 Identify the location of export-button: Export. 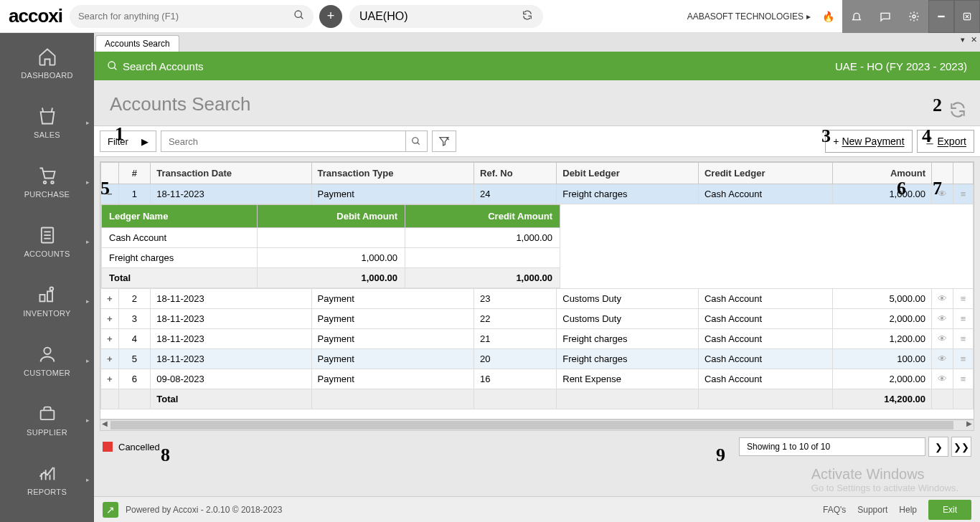
(946, 141).